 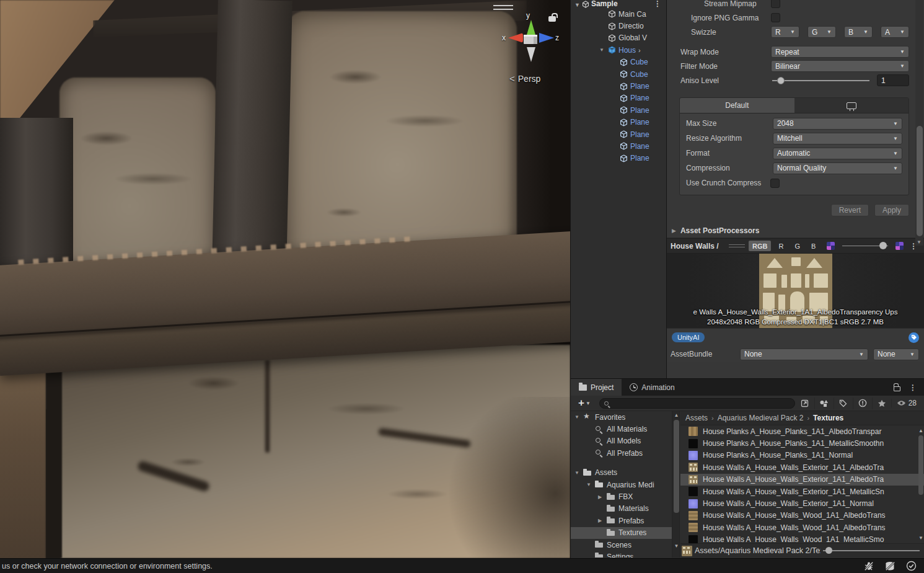 I want to click on inspector-scrollbar: ▼, so click(x=920, y=123).